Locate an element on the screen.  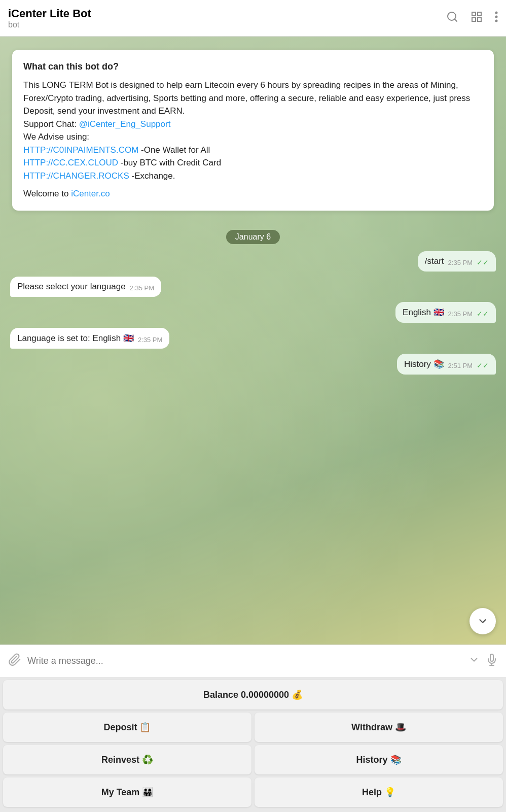
message-text: English 🇬🇧 is located at coordinates (423, 313).